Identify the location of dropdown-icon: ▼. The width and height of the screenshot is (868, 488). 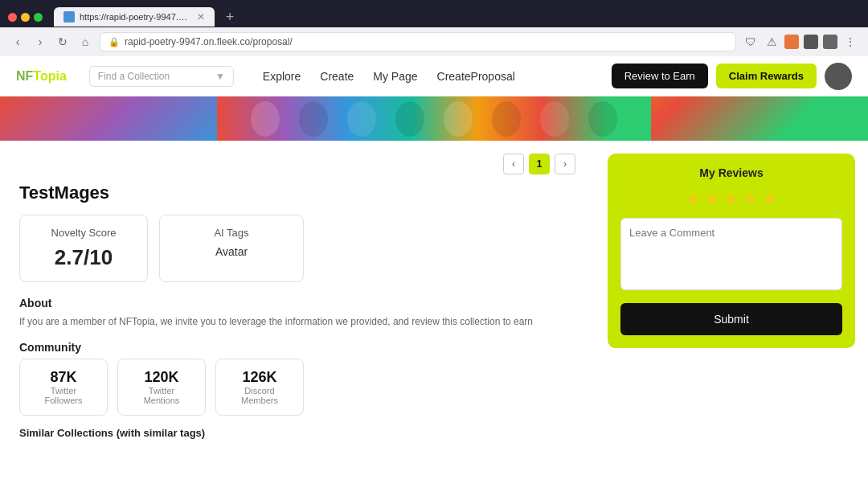
(220, 76).